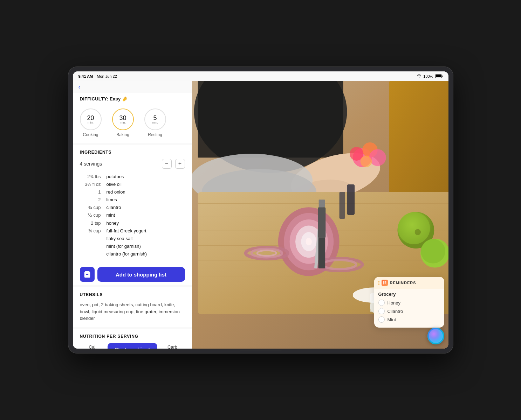 This screenshot has height=420, width=521. What do you see at coordinates (92, 346) in the screenshot?
I see `cal-label: Cal` at bounding box center [92, 346].